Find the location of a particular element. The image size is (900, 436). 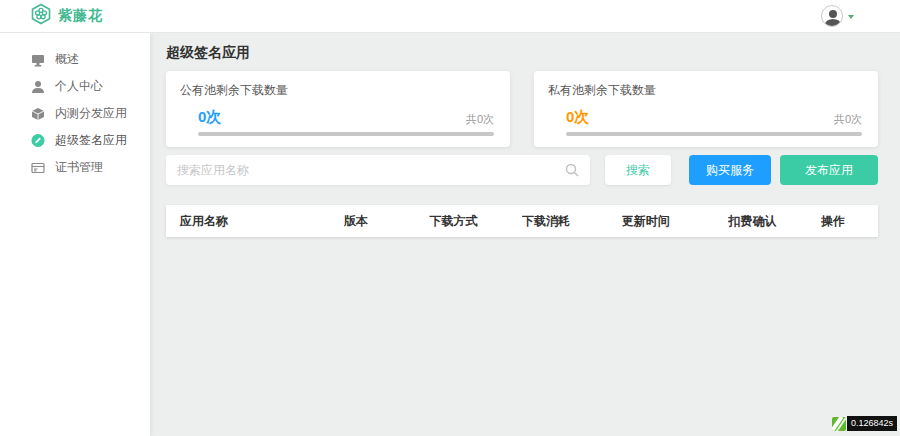

trace-logo-icon is located at coordinates (839, 424).